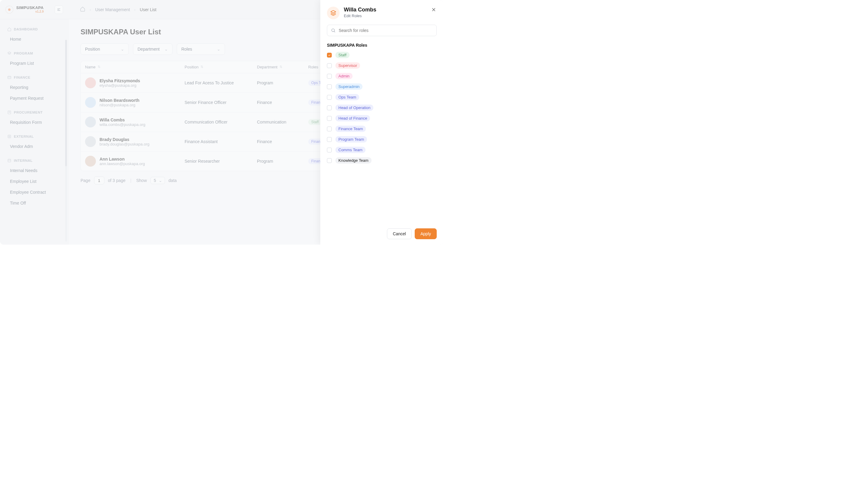 The image size is (868, 479). I want to click on user-name: Ann Lawson, so click(122, 159).